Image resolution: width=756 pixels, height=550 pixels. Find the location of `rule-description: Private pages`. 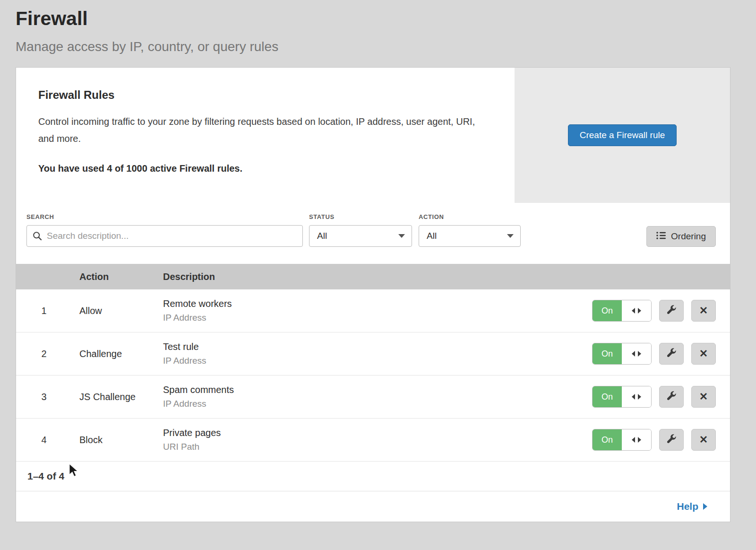

rule-description: Private pages is located at coordinates (378, 433).